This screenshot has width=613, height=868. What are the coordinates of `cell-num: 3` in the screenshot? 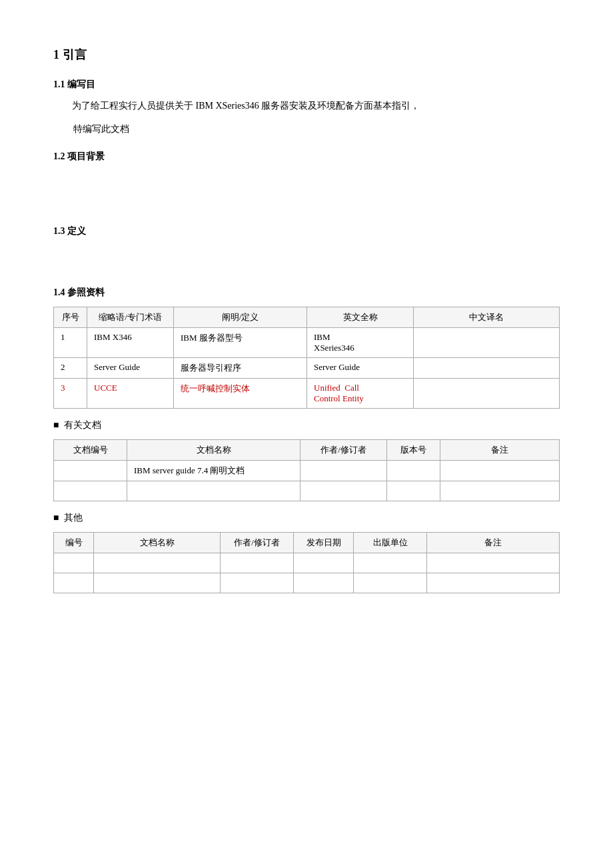 It's located at (71, 393).